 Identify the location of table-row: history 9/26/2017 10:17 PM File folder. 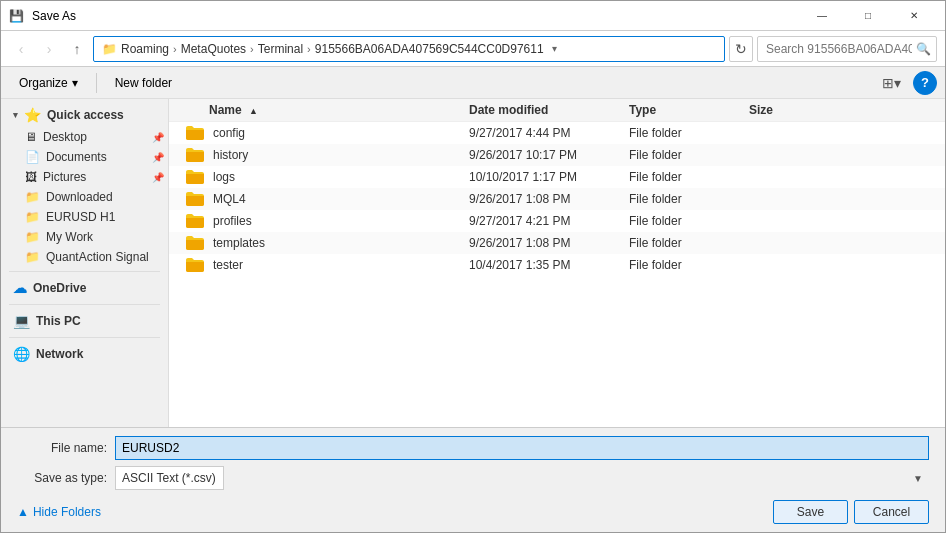
(557, 155).